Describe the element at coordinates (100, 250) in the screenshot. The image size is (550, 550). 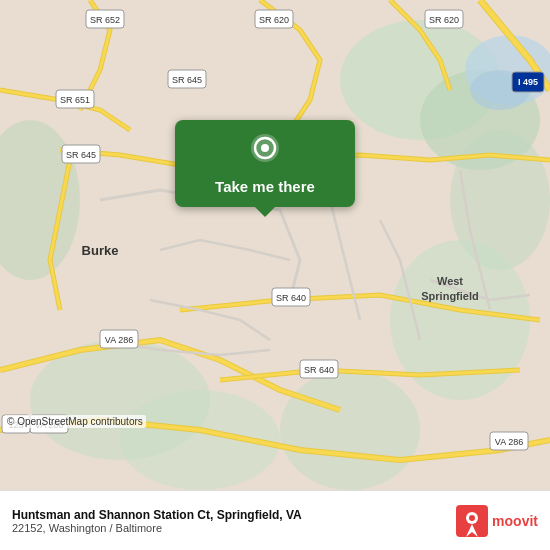
I see `svg-text: Burke` at that location.